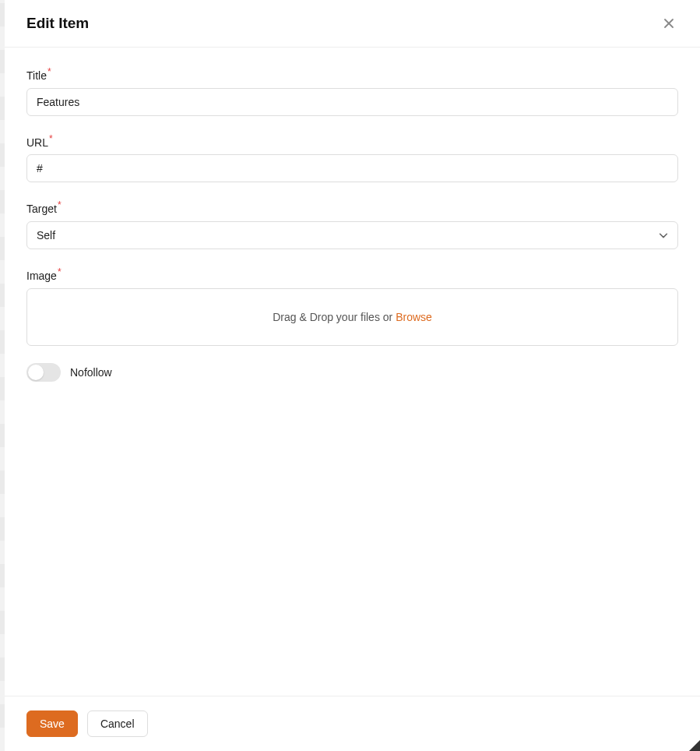 The width and height of the screenshot is (700, 751). Describe the element at coordinates (352, 274) in the screenshot. I see `image-label: Image*` at that location.